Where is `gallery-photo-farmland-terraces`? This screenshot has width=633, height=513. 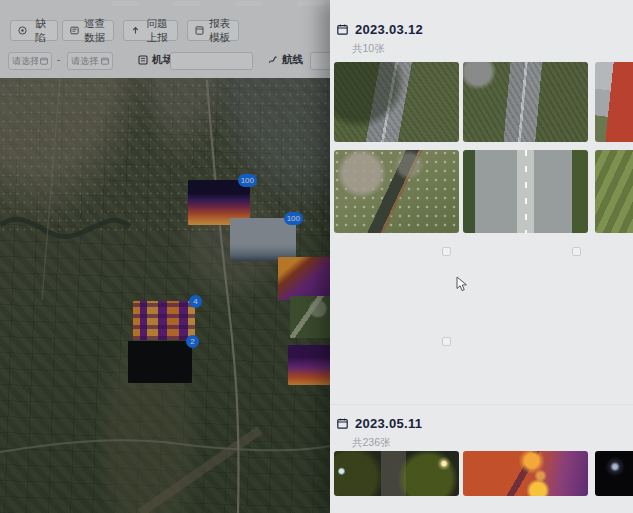 gallery-photo-farmland-terraces is located at coordinates (614, 192).